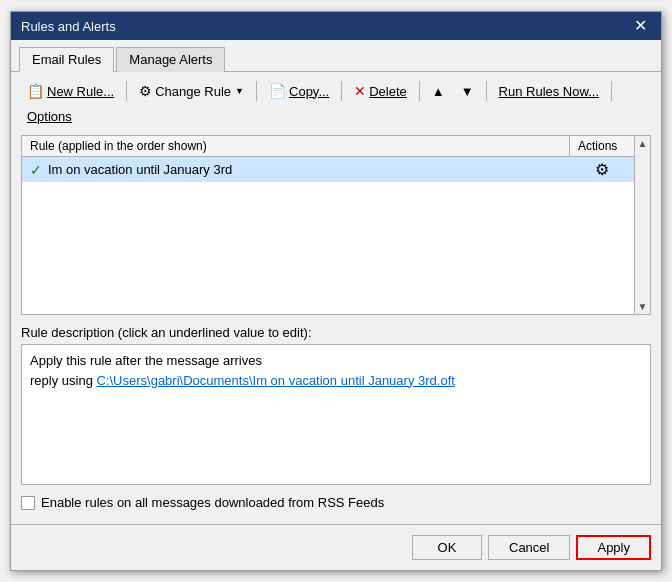 This screenshot has width=672, height=582. What do you see at coordinates (643, 306) in the screenshot?
I see `scrollbar-down-arrow: ▼` at bounding box center [643, 306].